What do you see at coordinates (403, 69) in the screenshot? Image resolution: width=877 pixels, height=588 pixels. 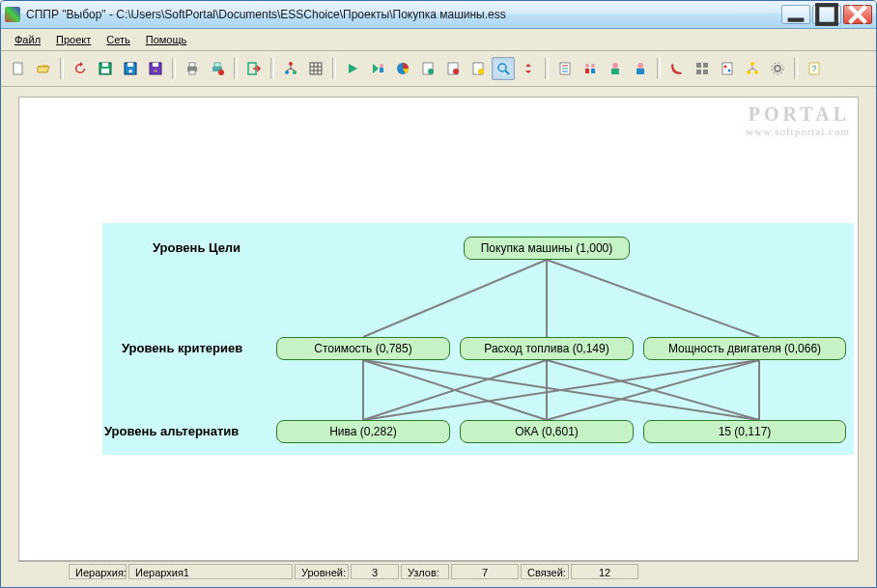 I see `pie-chart-icon` at bounding box center [403, 69].